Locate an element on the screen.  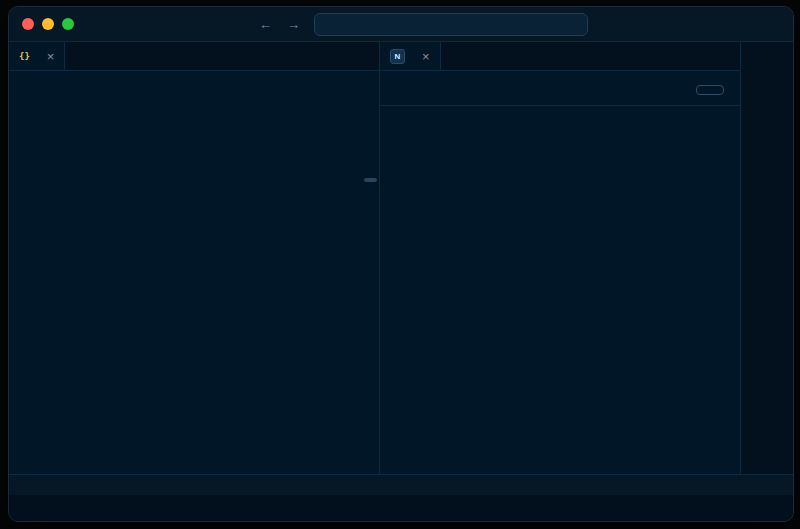
status-bar is located at coordinates (401, 484).